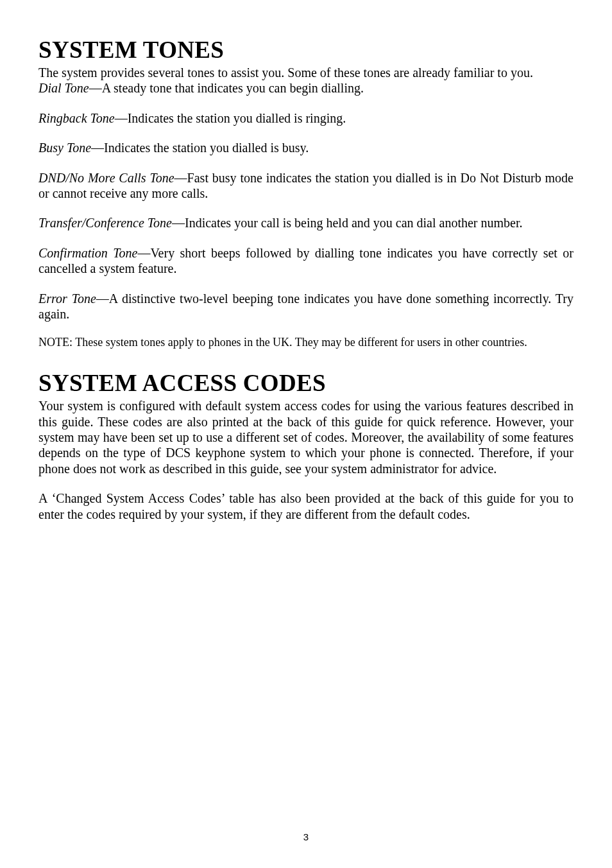 This screenshot has height=868, width=612. Describe the element at coordinates (306, 306) in the screenshot. I see `tone-desc: —A distinctive two-level beeping tone in…` at that location.